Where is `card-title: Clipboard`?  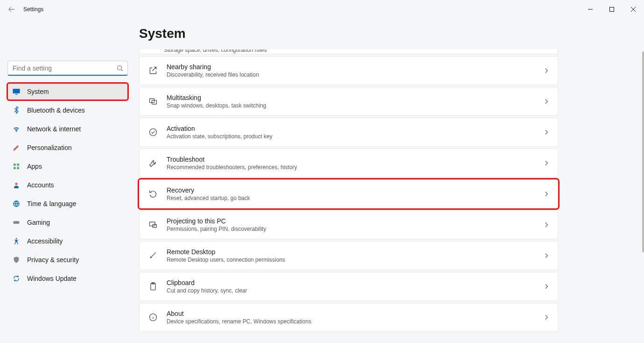 card-title: Clipboard is located at coordinates (207, 283).